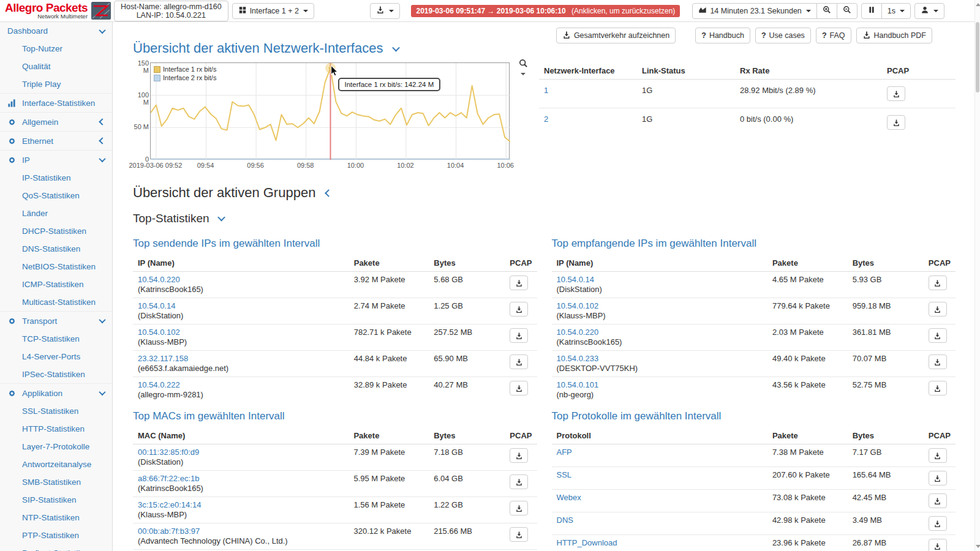  Describe the element at coordinates (56, 84) in the screenshot. I see `sidebar-item-triple-play: Triple Play` at that location.